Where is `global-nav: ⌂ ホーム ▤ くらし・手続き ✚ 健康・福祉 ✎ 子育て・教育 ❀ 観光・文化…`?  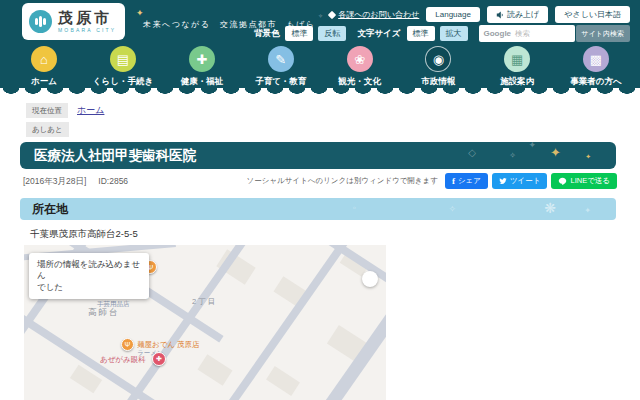
global-nav: ⌂ ホーム ▤ くらし・手続き ✚ 健康・福祉 ✎ 子育て・教育 ❀ 観光・文化… is located at coordinates (320, 67).